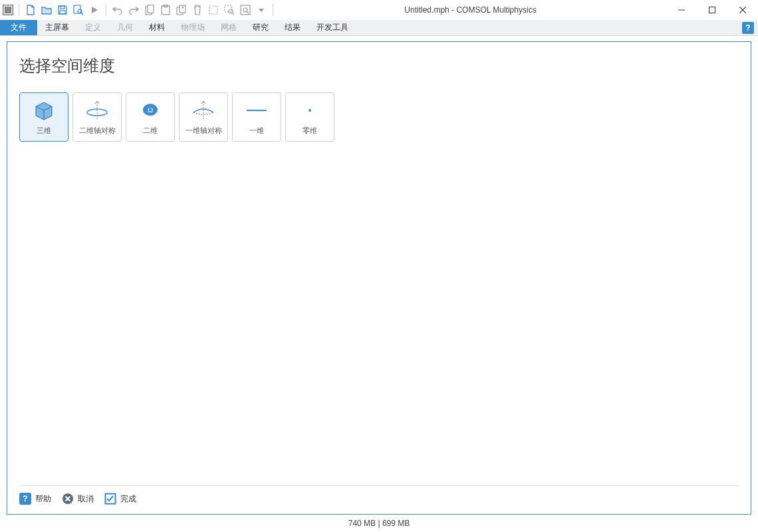 The image size is (758, 532). I want to click on cancel-circle-icon, so click(68, 499).